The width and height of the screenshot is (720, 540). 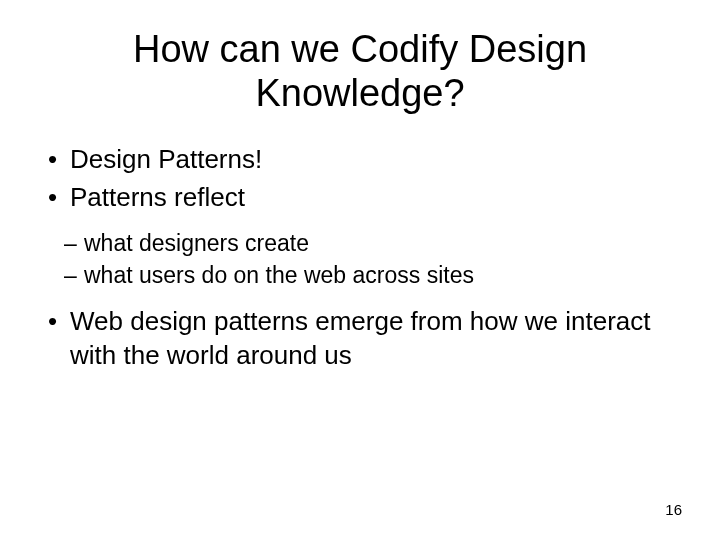 I want to click on bullet-item: Design Patterns!, so click(x=366, y=160).